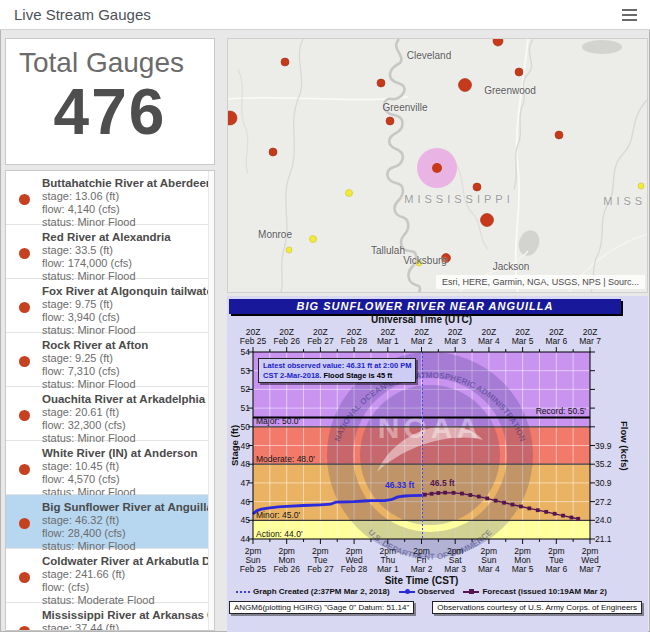 Image resolution: width=650 pixels, height=632 pixels. What do you see at coordinates (121, 196) in the screenshot?
I see `gauge-stage: stage: 13.06 (ft)` at bounding box center [121, 196].